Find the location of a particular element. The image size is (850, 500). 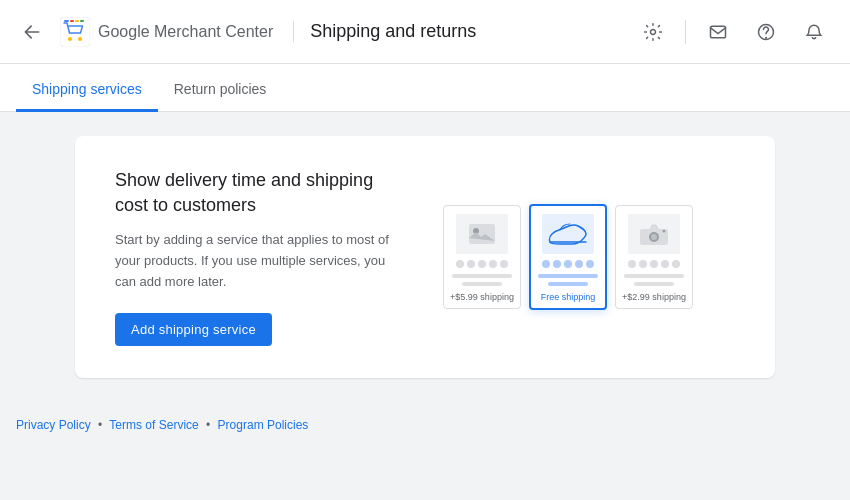

privacy-policy-link: Privacy Policy is located at coordinates (55, 425).